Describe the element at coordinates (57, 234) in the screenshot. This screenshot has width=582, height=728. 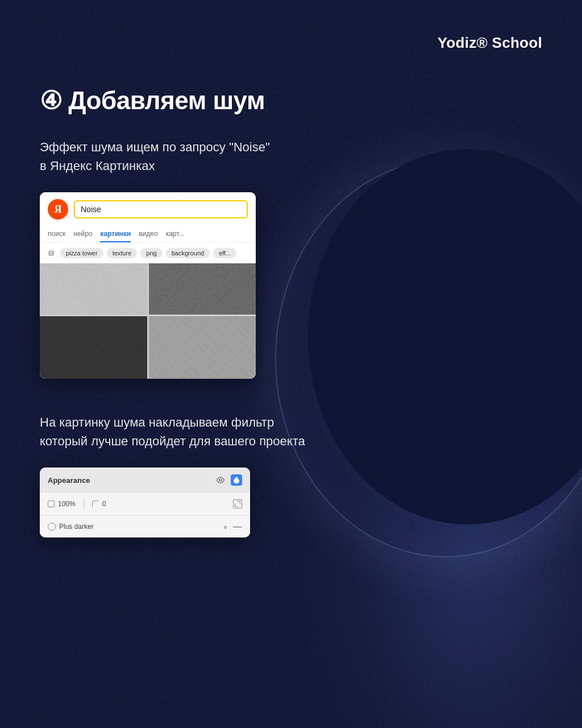
I see `tab-search: поиск` at that location.